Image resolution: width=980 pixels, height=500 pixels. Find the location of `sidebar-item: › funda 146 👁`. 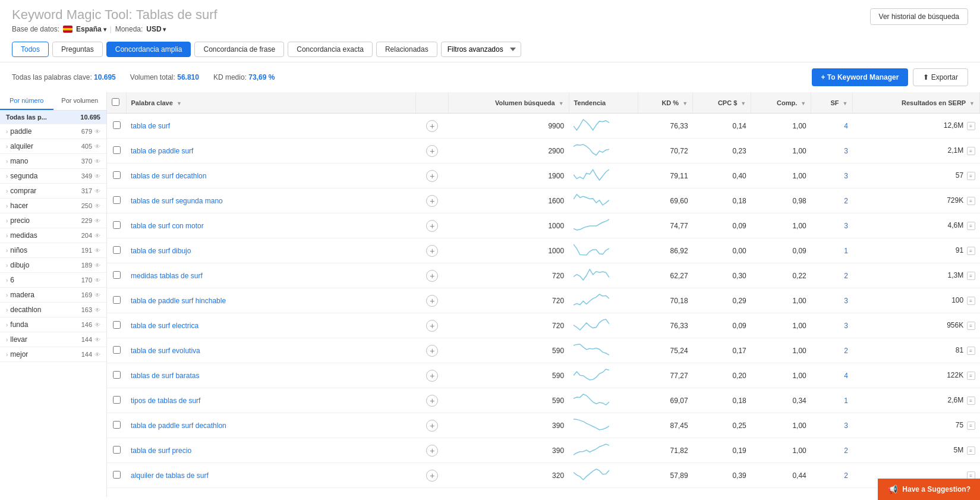

sidebar-item: › funda 146 👁 is located at coordinates (53, 325).